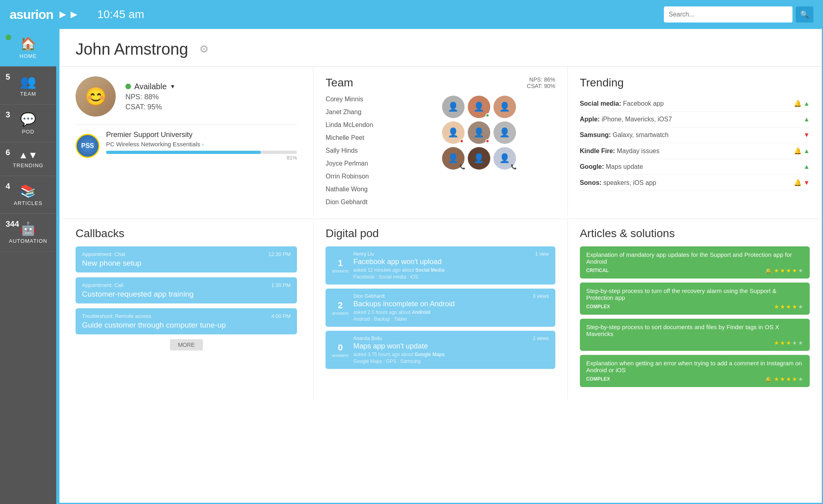 The width and height of the screenshot is (823, 504). I want to click on trending-title: Trending, so click(602, 83).